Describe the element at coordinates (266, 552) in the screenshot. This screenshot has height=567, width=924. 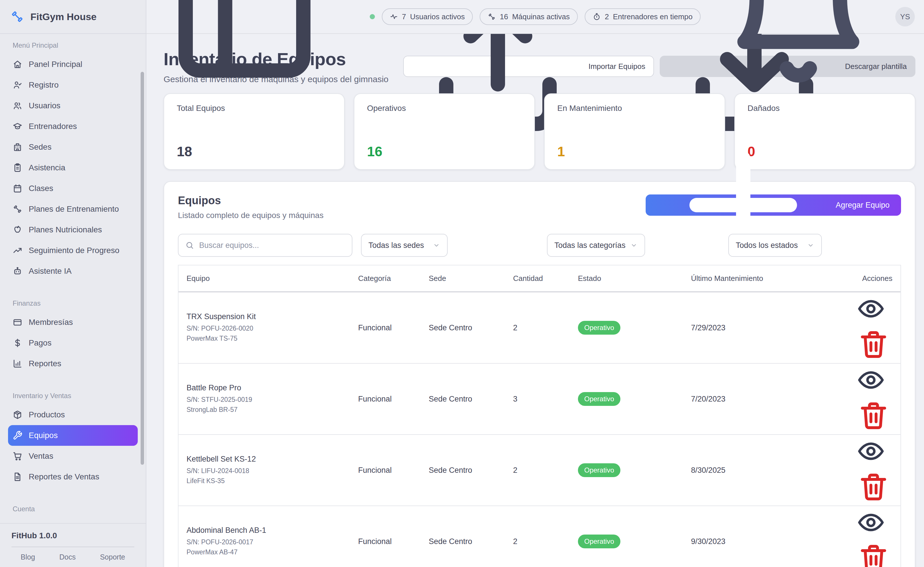
I see `equipment-brand: PowerMax AB-47` at that location.